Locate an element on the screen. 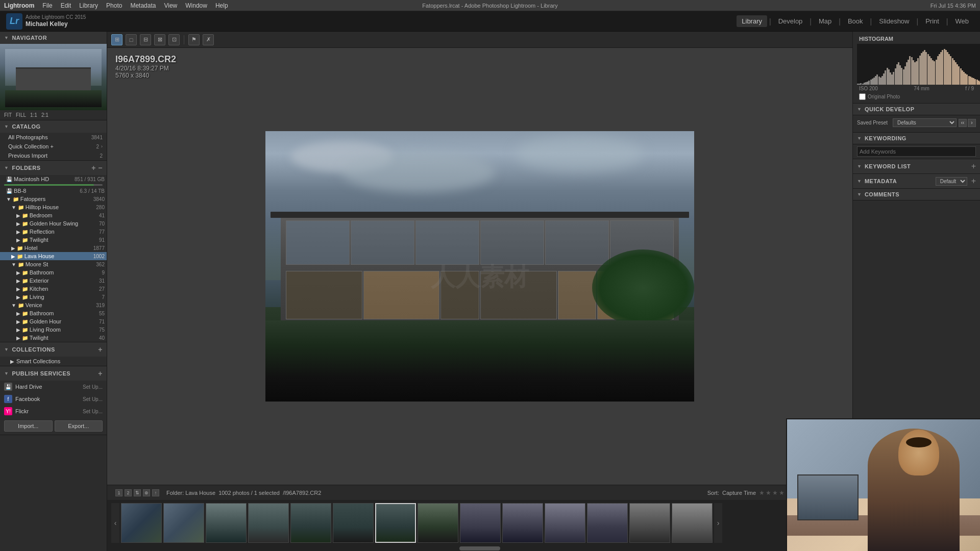 The image size is (980, 551). flag-btn: ⚑ is located at coordinates (194, 40).